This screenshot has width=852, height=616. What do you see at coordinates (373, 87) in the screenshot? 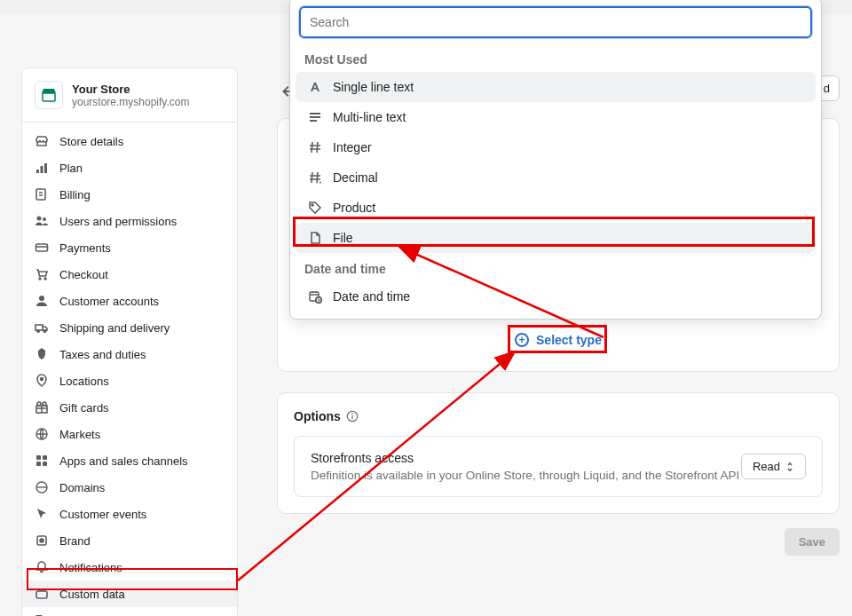
I see `dropdown-item-label: Single line text` at bounding box center [373, 87].